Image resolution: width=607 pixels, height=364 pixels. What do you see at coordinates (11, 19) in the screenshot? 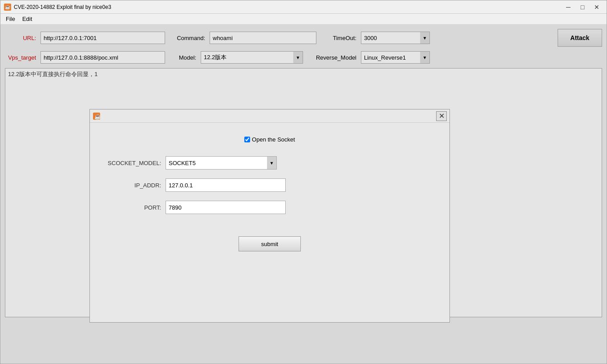
I see `menu-file: File` at bounding box center [11, 19].